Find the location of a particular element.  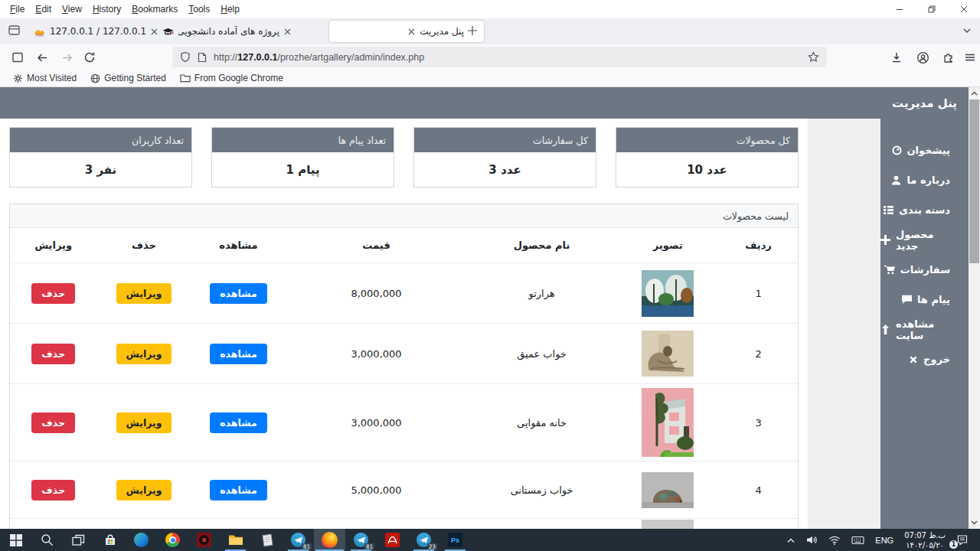

badge: 81 is located at coordinates (369, 546).